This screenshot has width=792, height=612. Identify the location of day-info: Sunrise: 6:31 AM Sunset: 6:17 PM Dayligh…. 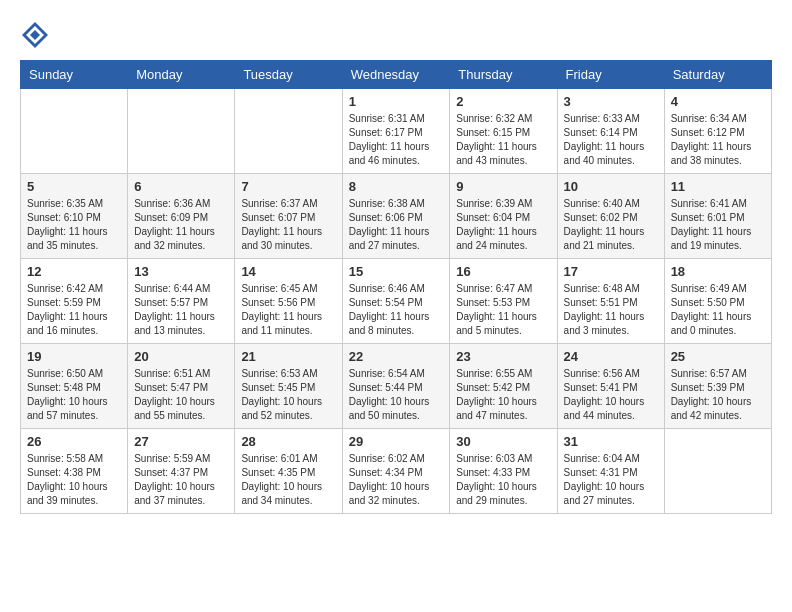
(396, 140).